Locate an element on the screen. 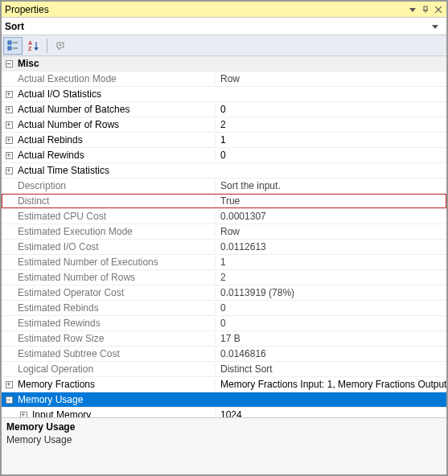 The height and width of the screenshot is (476, 448). svg-text: Z is located at coordinates (31, 48).